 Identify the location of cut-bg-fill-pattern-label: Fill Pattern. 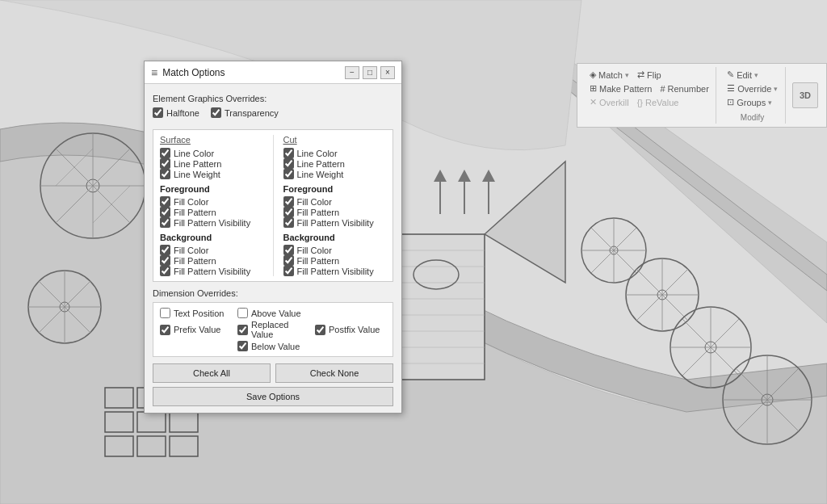
(318, 261).